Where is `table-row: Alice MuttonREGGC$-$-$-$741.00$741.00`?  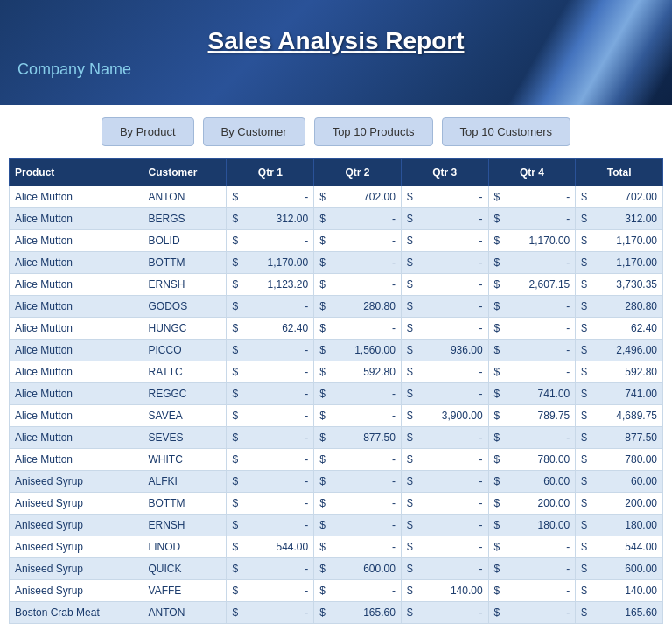
table-row: Alice MuttonREGGC$-$-$-$741.00$741.00 is located at coordinates (336, 394).